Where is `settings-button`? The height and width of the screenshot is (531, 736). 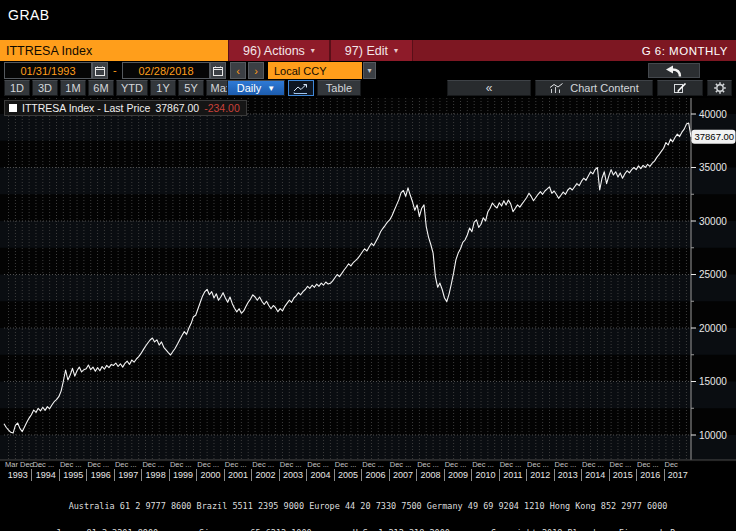
settings-button is located at coordinates (720, 88).